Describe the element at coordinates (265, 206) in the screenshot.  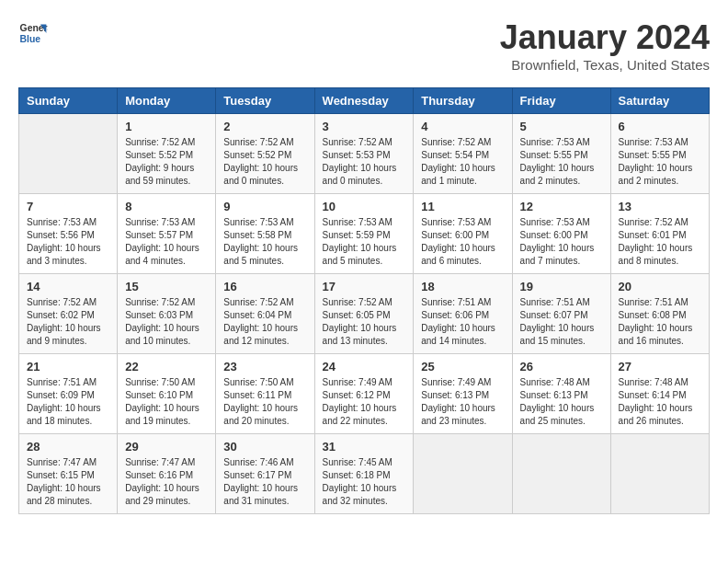
I see `day-number: 9` at that location.